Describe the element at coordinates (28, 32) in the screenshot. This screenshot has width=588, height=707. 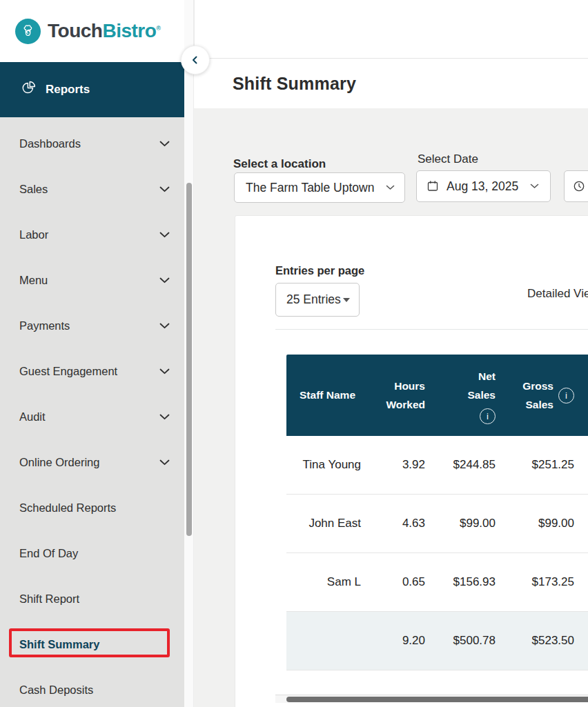
I see `touchbistro-chef-logo-icon` at that location.